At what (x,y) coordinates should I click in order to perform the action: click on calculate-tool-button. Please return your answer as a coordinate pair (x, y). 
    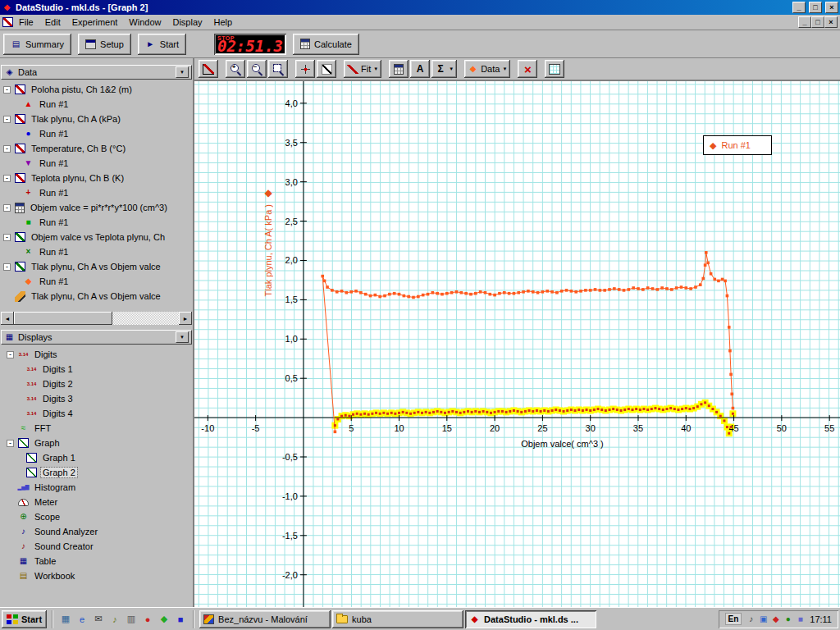
    Looking at the image, I should click on (399, 69).